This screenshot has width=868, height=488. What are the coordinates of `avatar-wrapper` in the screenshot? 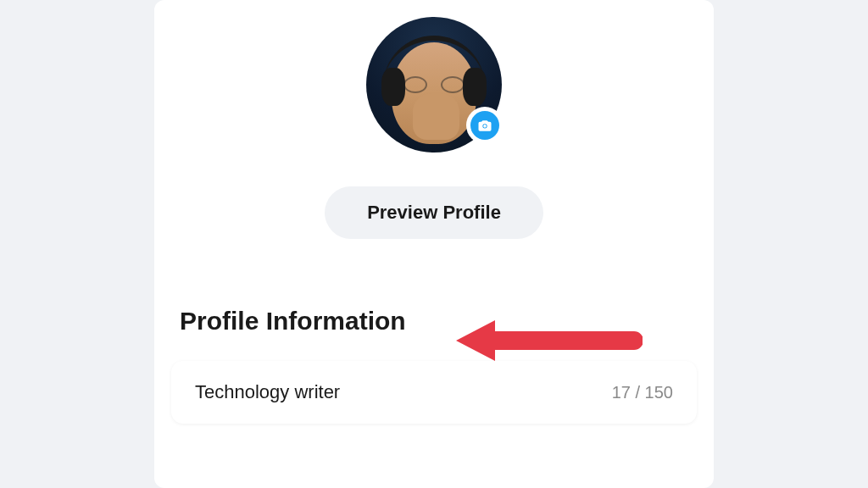 It's located at (434, 85).